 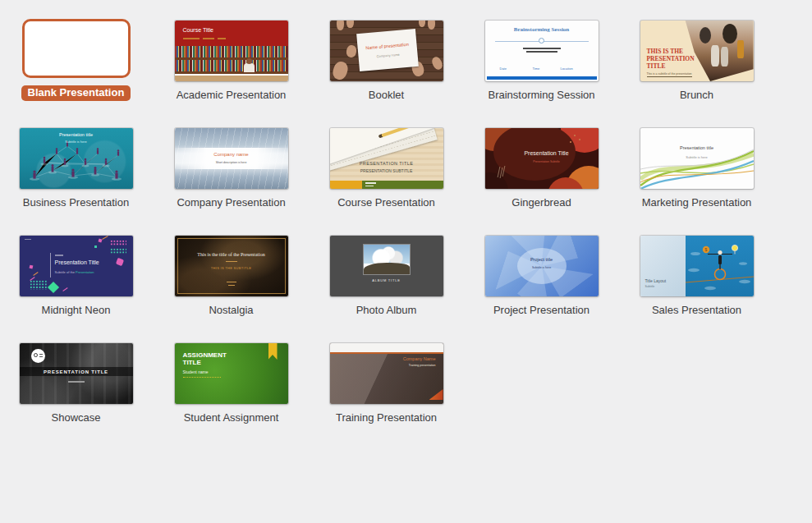 I want to click on slide-subtitle: THIS IS THE SUBTITLE, so click(x=232, y=268).